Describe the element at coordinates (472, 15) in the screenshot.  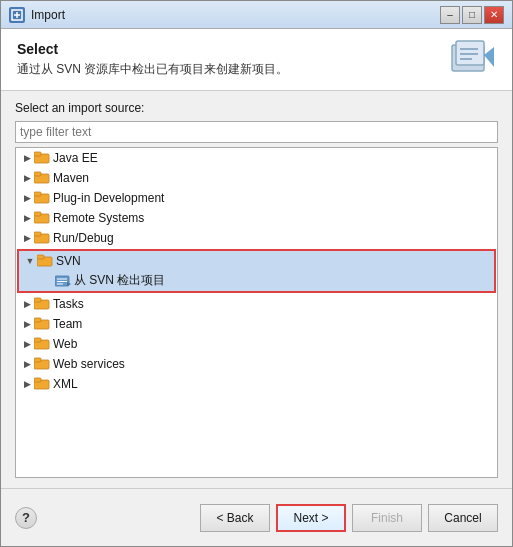
I see `maximize-button: □` at that location.